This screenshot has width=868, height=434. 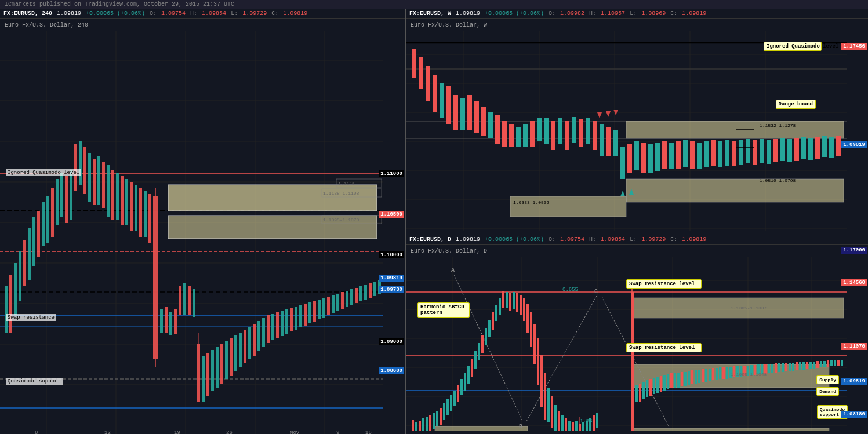 I want to click on right-bottom-harmonic-box: Harmonic AB=CDpattern, so click(x=444, y=310).